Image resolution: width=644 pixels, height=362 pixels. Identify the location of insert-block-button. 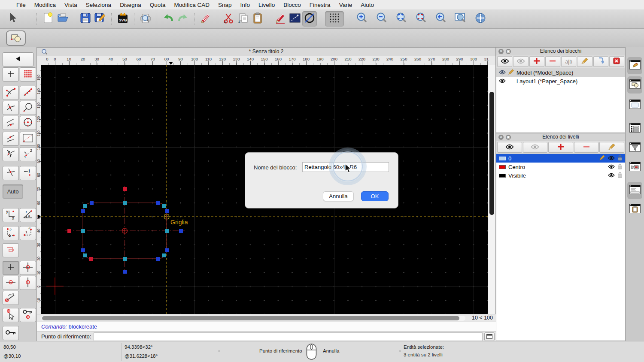
(601, 62).